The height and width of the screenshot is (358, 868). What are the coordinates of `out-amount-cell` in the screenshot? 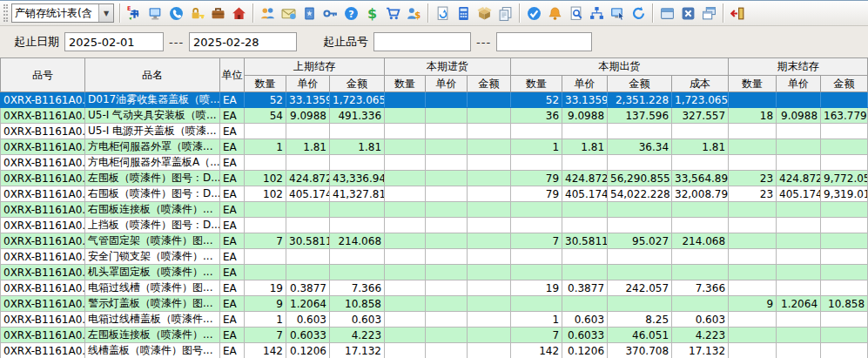 It's located at (640, 257).